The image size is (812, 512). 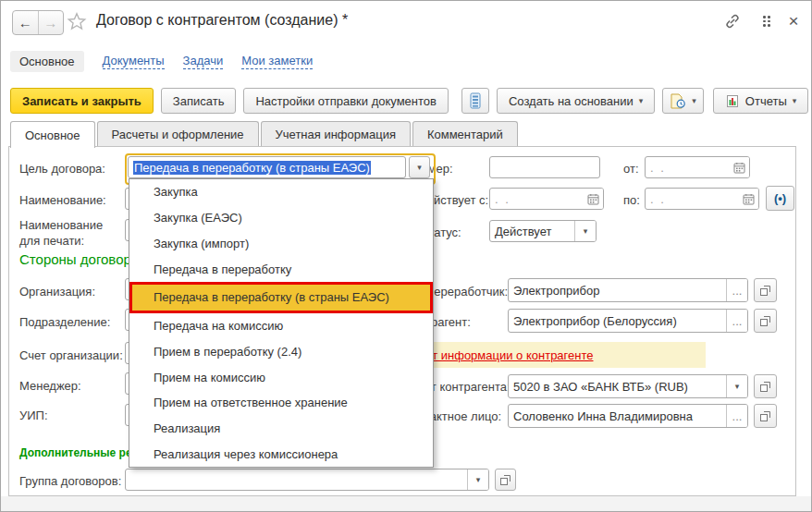 What do you see at coordinates (53, 135) in the screenshot?
I see `tab-0: Основное` at bounding box center [53, 135].